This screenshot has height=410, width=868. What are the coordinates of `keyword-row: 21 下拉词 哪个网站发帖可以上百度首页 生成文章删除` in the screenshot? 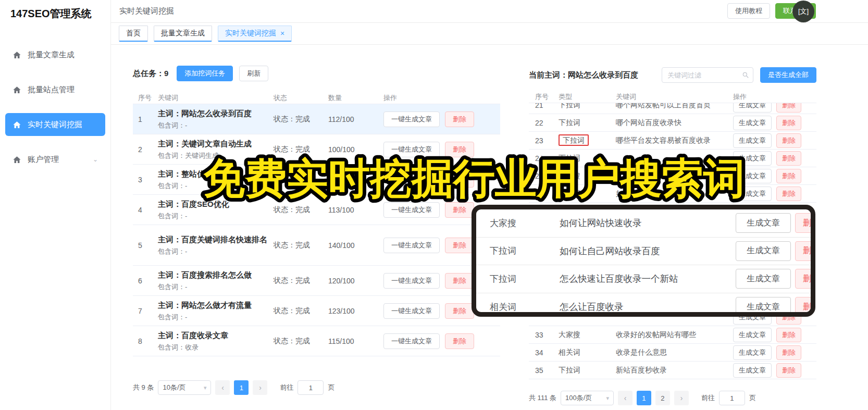 It's located at (673, 108).